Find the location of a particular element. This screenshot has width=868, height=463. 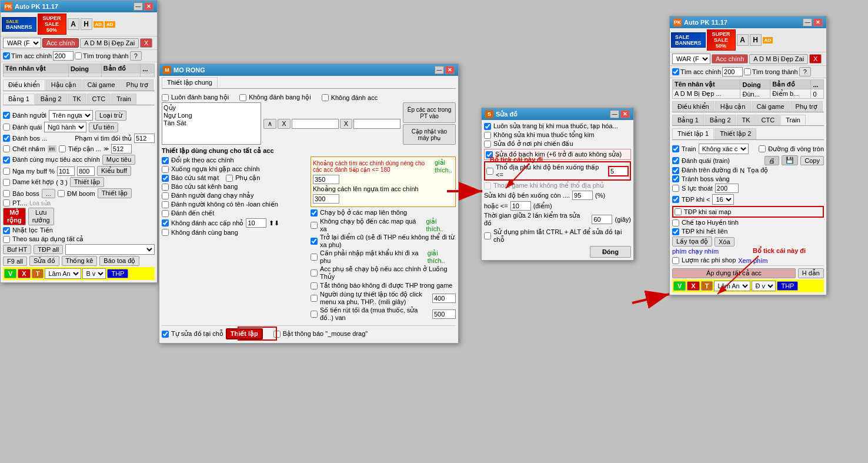

list-input2 is located at coordinates (377, 124).